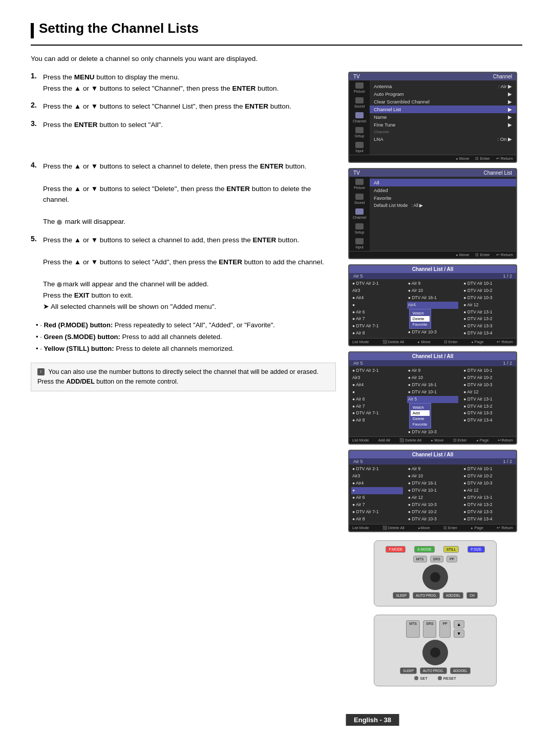  I want to click on reset-label: RESET, so click(447, 678).